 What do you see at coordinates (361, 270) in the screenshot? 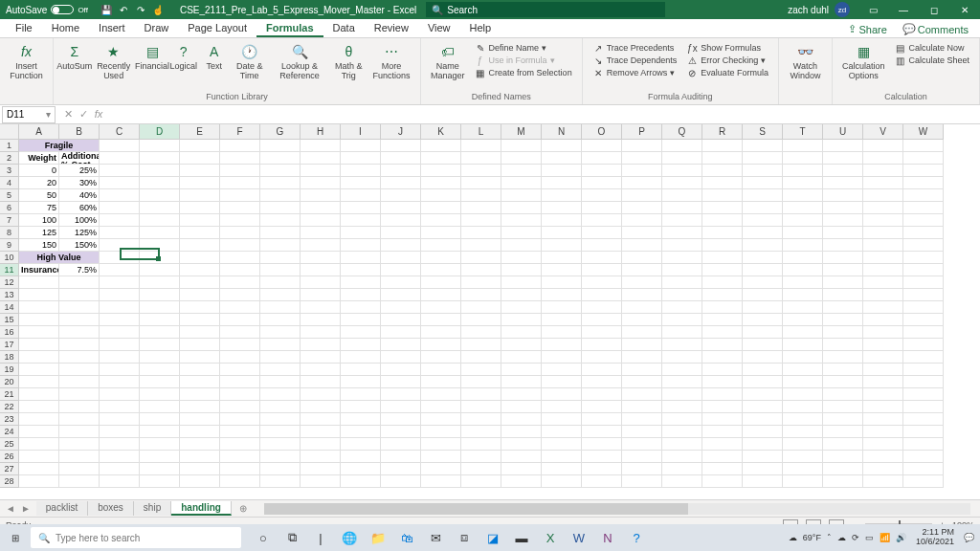
I see `cell-I11` at bounding box center [361, 270].